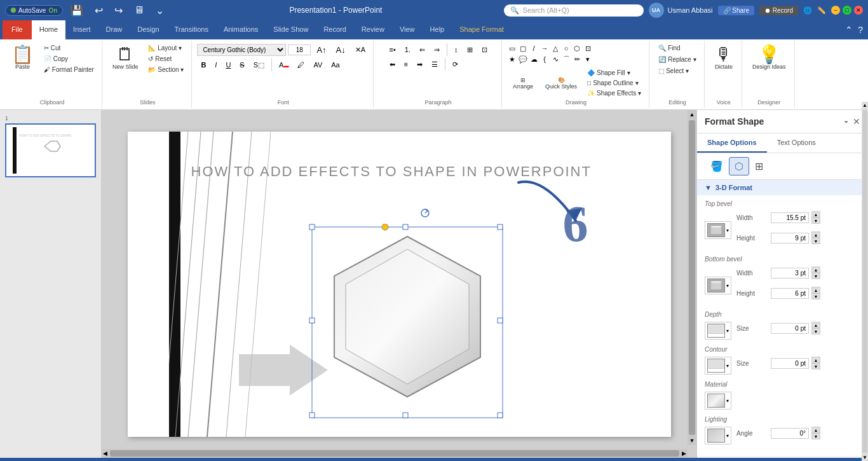 The image size is (868, 461). What do you see at coordinates (718, 331) in the screenshot?
I see `depth-color-swatch: ▾` at bounding box center [718, 331].